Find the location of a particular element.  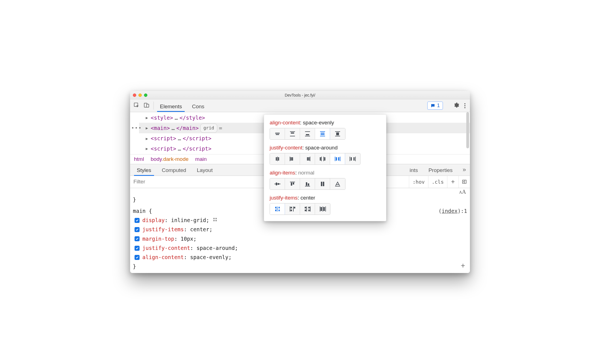

grid-editor-icon is located at coordinates (215, 220).